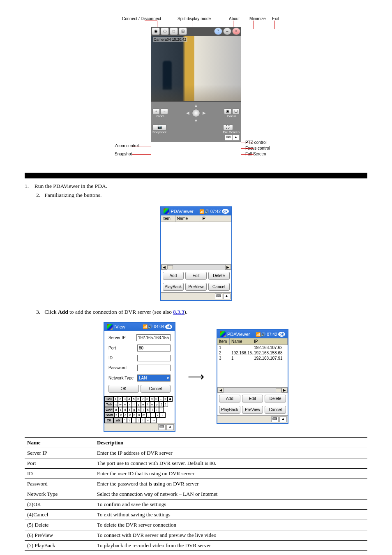 This screenshot has width=392, height=555. I want to click on kb-key: t, so click(134, 405).